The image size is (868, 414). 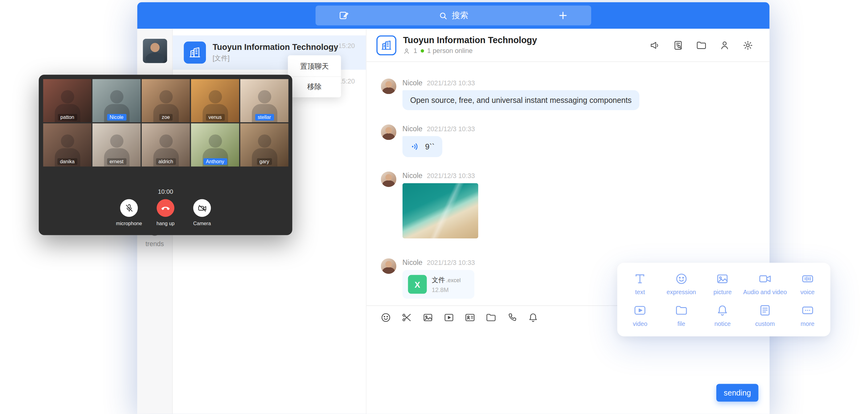 I want to click on panel-item-label: expression, so click(x=681, y=292).